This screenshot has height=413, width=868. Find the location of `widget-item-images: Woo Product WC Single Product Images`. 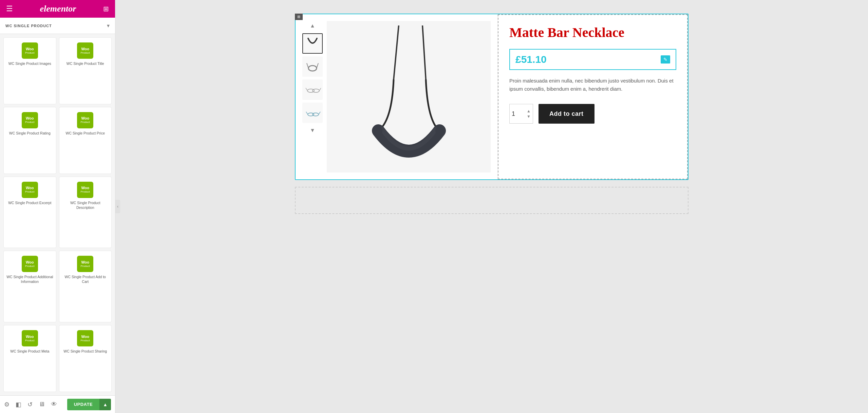

widget-item-images: Woo Product WC Single Product Images is located at coordinates (30, 71).